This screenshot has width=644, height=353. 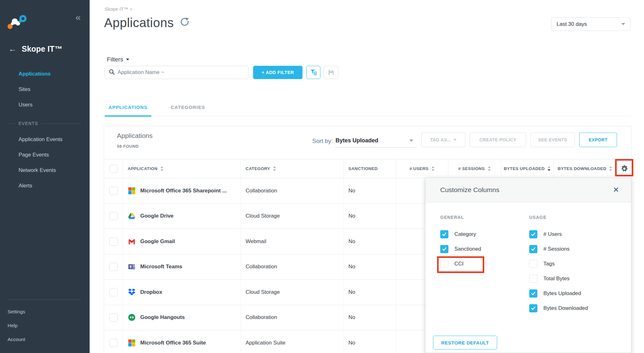 What do you see at coordinates (181, 72) in the screenshot?
I see `search-input` at bounding box center [181, 72].